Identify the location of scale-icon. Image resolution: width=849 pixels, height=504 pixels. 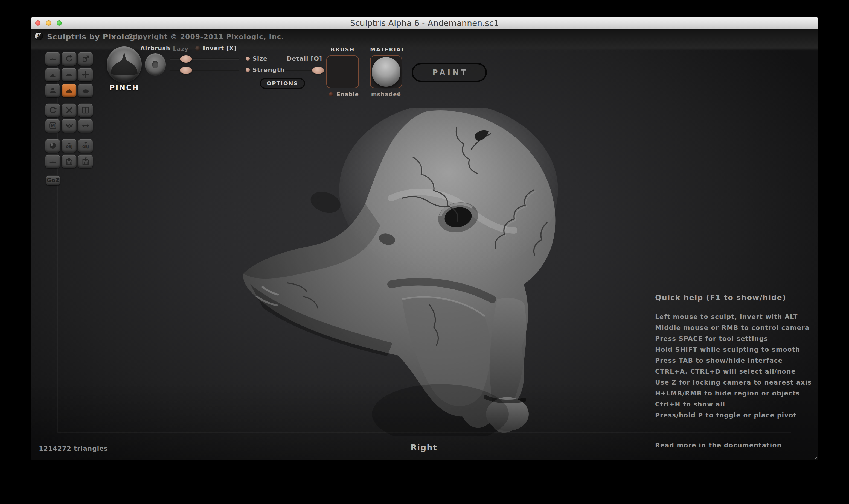
(86, 59).